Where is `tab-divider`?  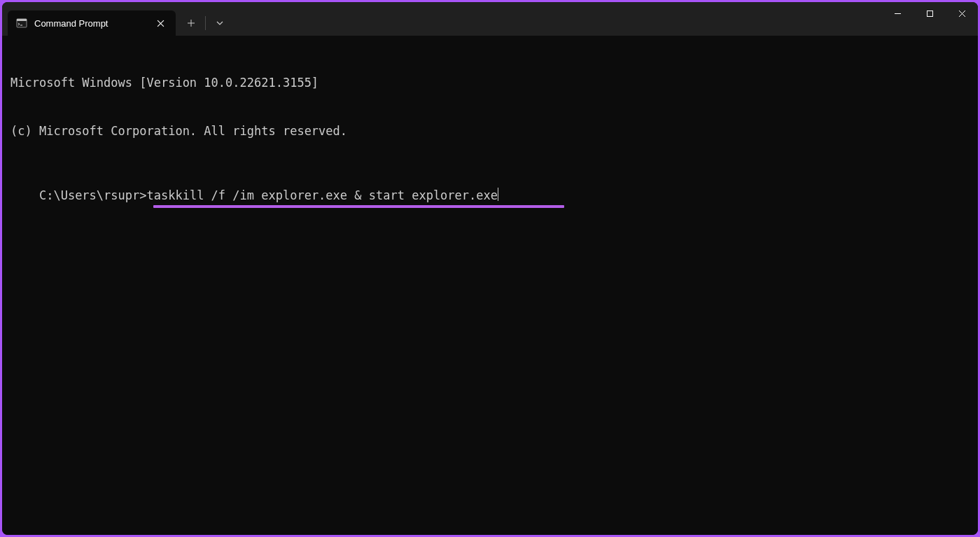
tab-divider is located at coordinates (206, 23).